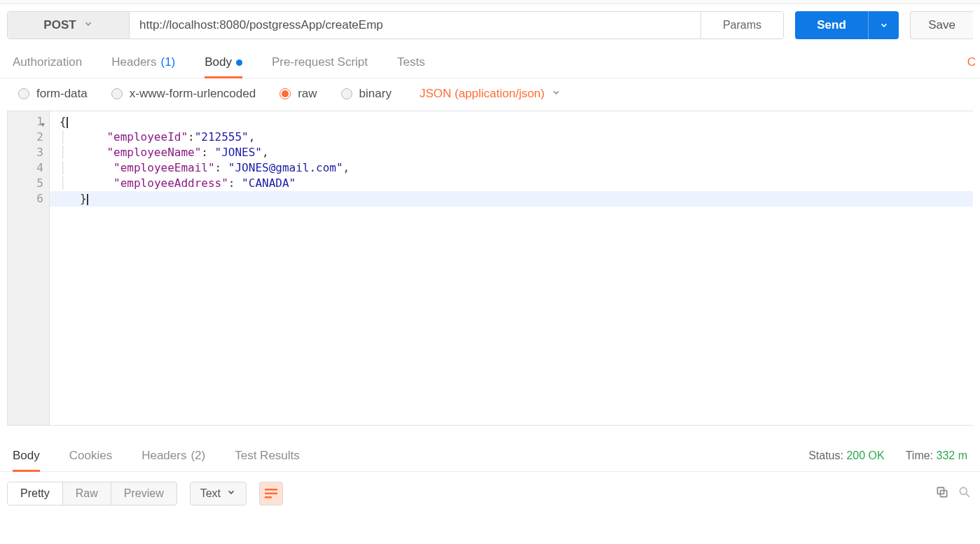 This screenshot has height=544, width=980. I want to click on tabs-overflow: C, so click(972, 62).